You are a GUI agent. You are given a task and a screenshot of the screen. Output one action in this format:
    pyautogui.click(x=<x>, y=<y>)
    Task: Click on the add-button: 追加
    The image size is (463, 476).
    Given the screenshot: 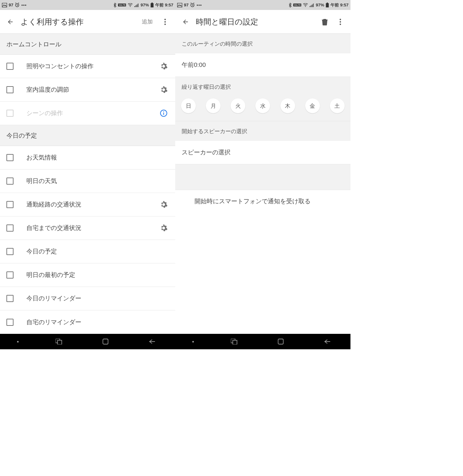 What is the action you would take?
    pyautogui.click(x=147, y=22)
    